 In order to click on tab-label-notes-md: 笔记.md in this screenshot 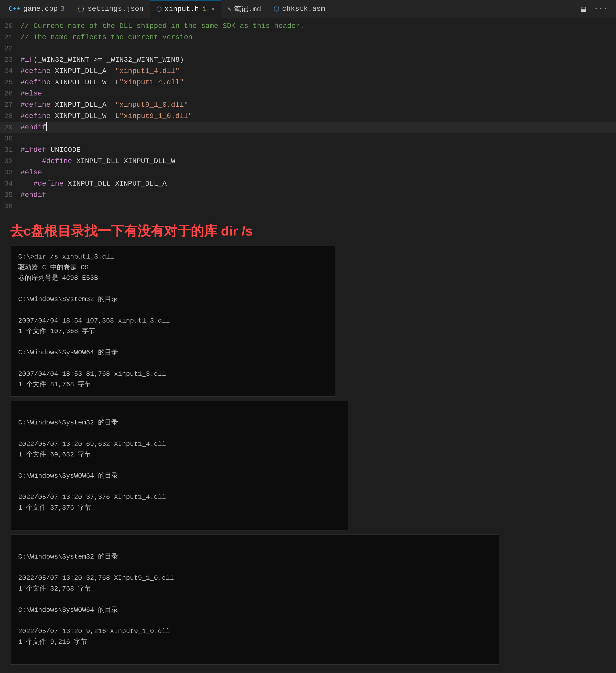, I will do `click(248, 9)`.